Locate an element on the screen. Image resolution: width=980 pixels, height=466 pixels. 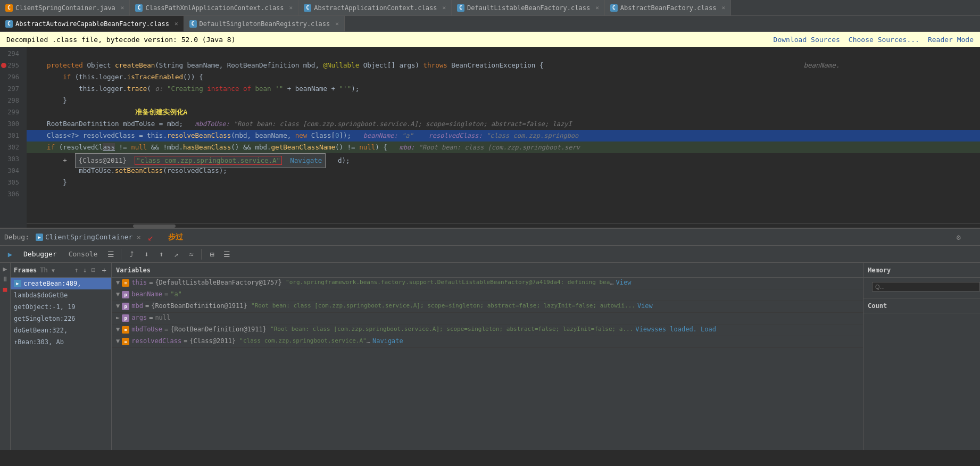
var-view-this: View is located at coordinates (624, 282).